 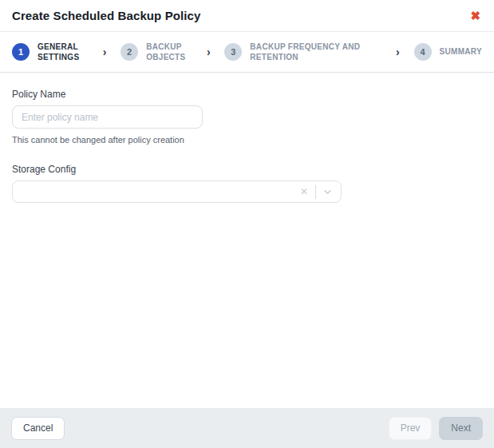 I want to click on storage-config-field-group: Storage Config ✕, so click(x=247, y=184).